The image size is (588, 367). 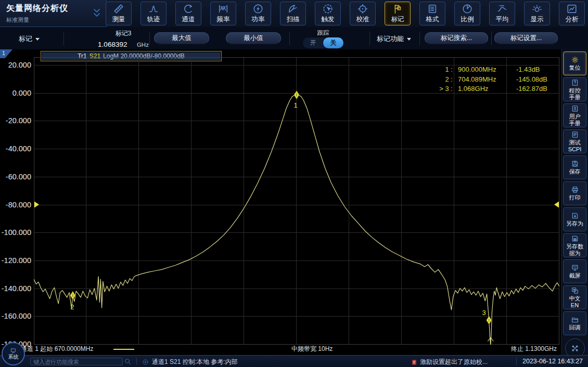 I want to click on status-bar: 通道1 S21 控制:本地 参考:内部 激励设置超出了原始校... 2023-0…, so click(x=294, y=361).